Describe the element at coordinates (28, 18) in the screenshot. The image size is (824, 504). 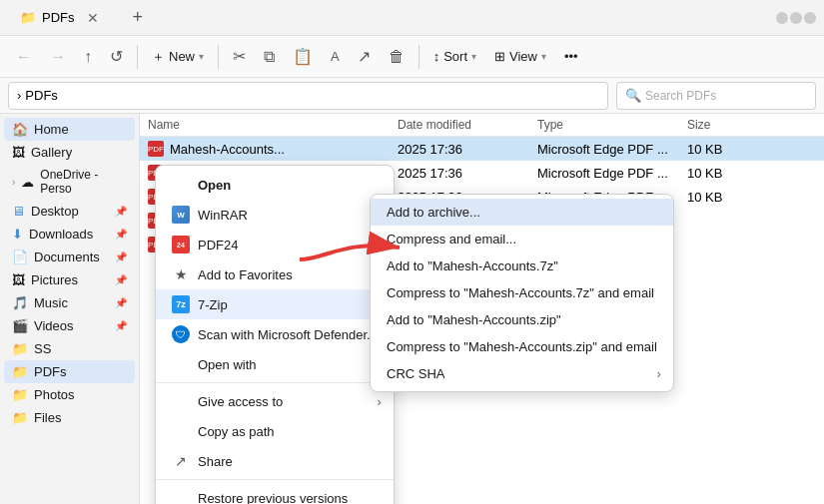
I see `tab-folder-icon: 📁` at that location.